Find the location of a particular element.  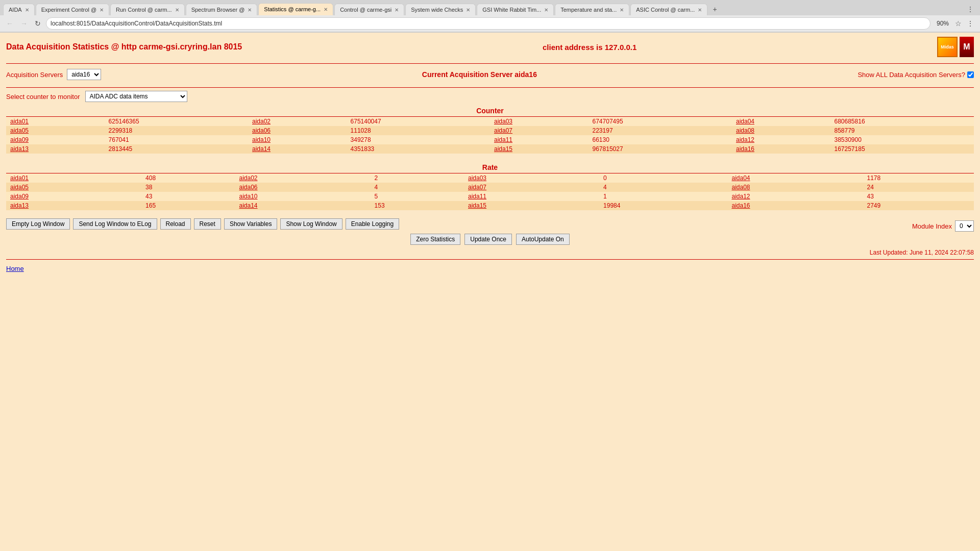

close-tab-run-control: ✕ is located at coordinates (177, 10).